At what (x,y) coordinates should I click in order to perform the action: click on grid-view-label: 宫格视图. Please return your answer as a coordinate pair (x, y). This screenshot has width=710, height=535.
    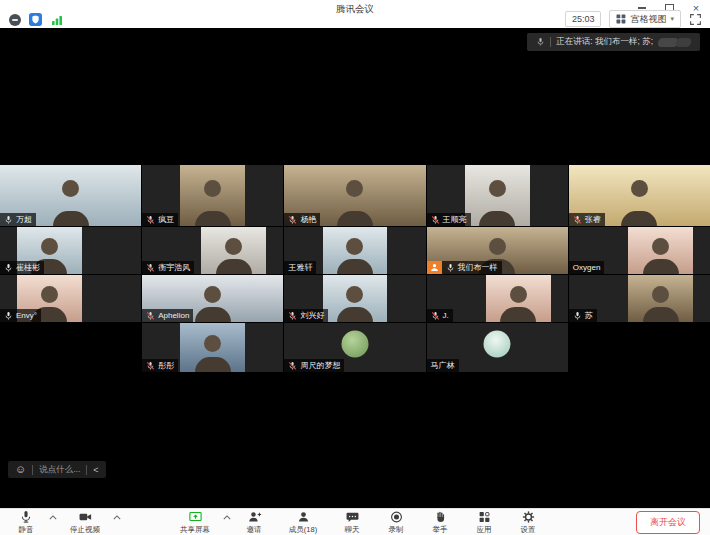
    Looking at the image, I should click on (648, 20).